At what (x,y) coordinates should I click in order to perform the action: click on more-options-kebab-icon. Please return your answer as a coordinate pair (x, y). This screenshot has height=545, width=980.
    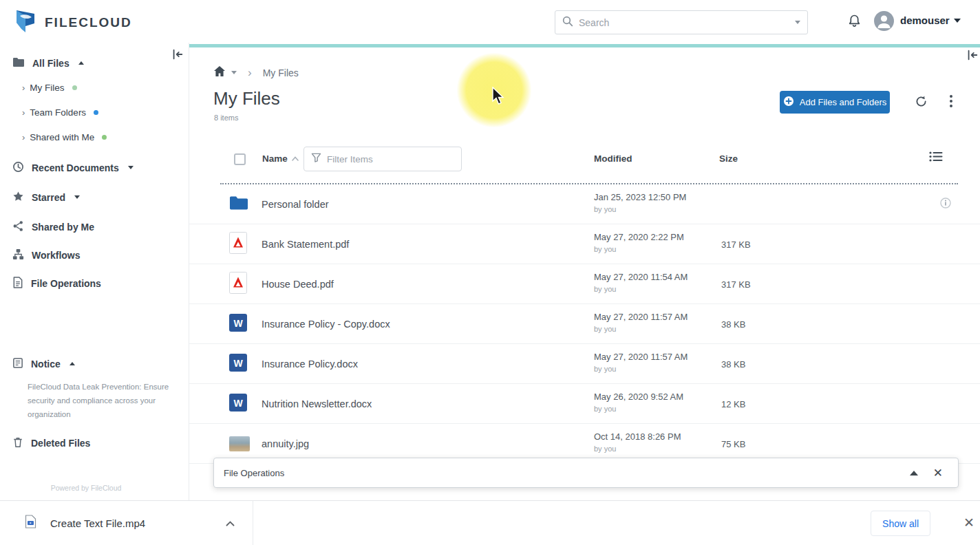
    Looking at the image, I should click on (951, 101).